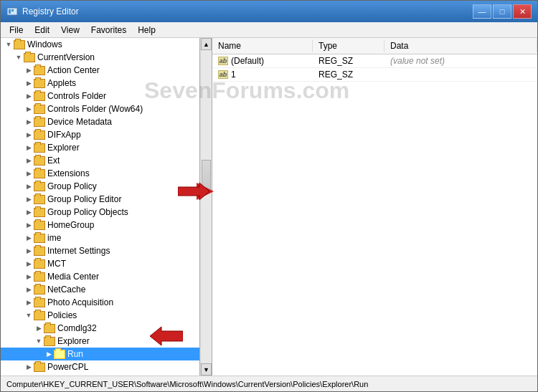  What do you see at coordinates (100, 44) in the screenshot?
I see `tree-item-windows: ▼ Windows` at bounding box center [100, 44].